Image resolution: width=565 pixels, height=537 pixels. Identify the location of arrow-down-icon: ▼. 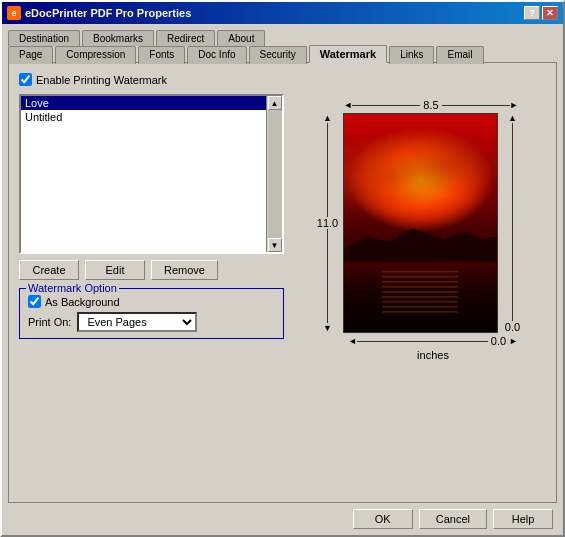
(328, 328).